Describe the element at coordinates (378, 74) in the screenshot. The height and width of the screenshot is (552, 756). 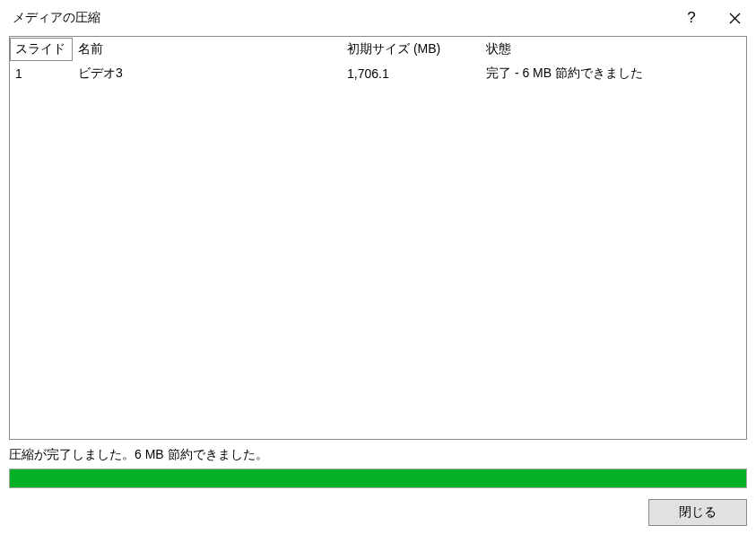
I see `table-row: 1 ビデオ3 1,706.1 完了 - 6 MB 節約できました` at that location.